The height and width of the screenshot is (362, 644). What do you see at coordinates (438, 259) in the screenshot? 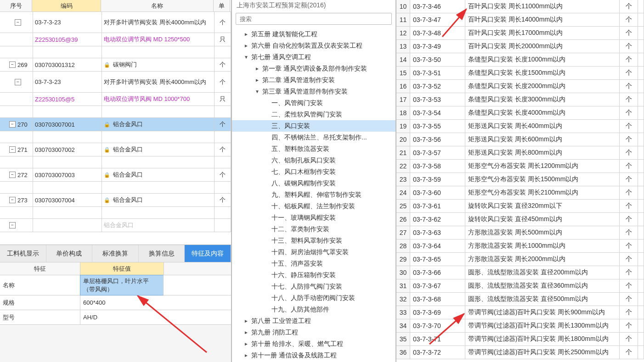
I see `row-code: 03-7-3-65` at bounding box center [438, 259].